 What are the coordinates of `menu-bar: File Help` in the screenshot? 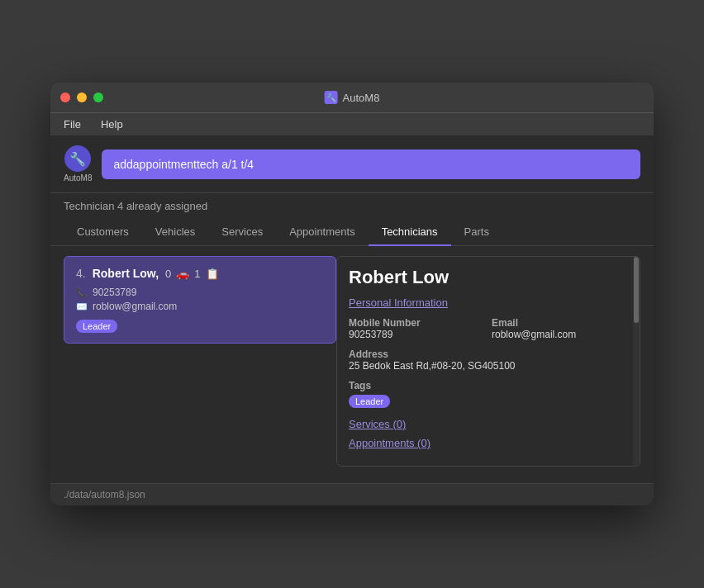 It's located at (352, 124).